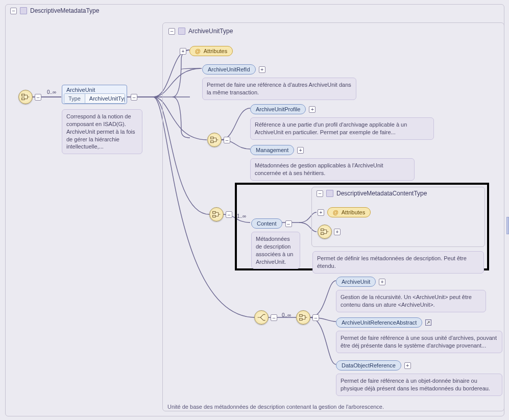  I want to click on archiveunitprofile-node: ArchiveUnitProfile, so click(283, 109).